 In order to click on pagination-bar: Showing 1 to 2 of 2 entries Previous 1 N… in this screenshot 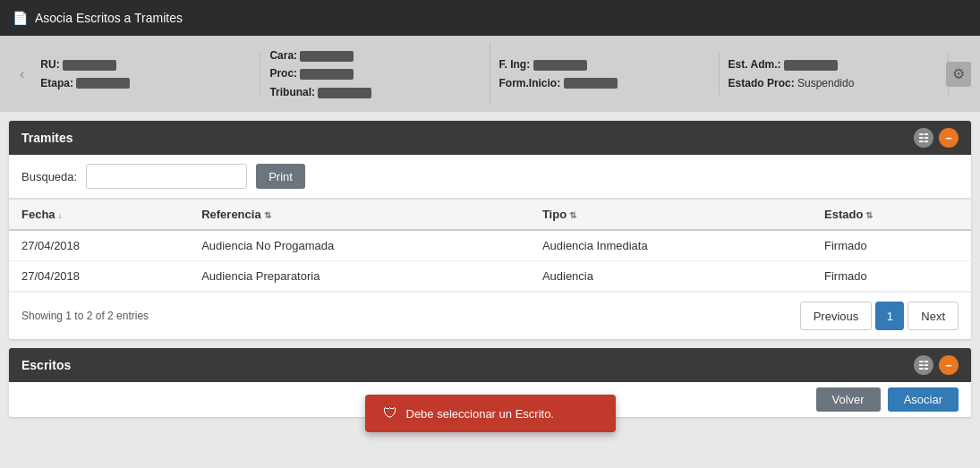, I will do `click(490, 315)`.